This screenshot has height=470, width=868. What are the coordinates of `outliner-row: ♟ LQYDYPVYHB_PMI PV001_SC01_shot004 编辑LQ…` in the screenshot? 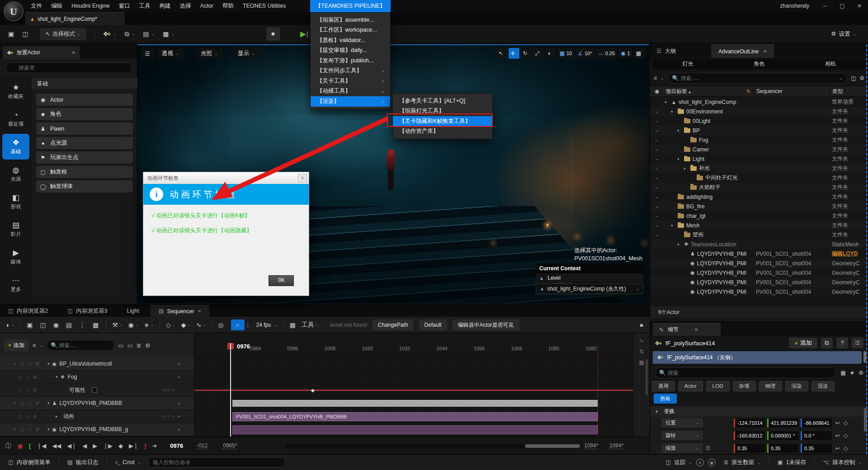 It's located at (759, 254).